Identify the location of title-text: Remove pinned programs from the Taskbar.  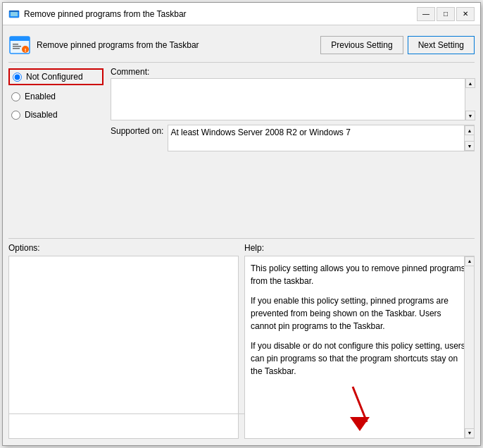
(106, 14).